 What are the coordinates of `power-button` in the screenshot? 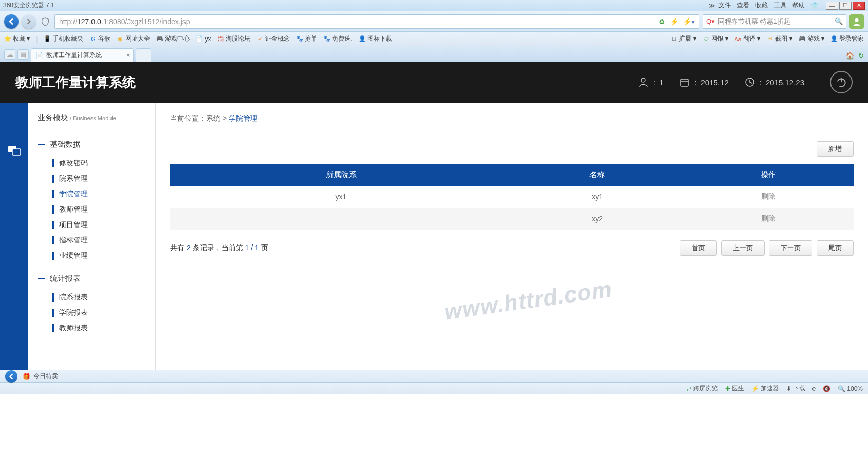 It's located at (841, 82).